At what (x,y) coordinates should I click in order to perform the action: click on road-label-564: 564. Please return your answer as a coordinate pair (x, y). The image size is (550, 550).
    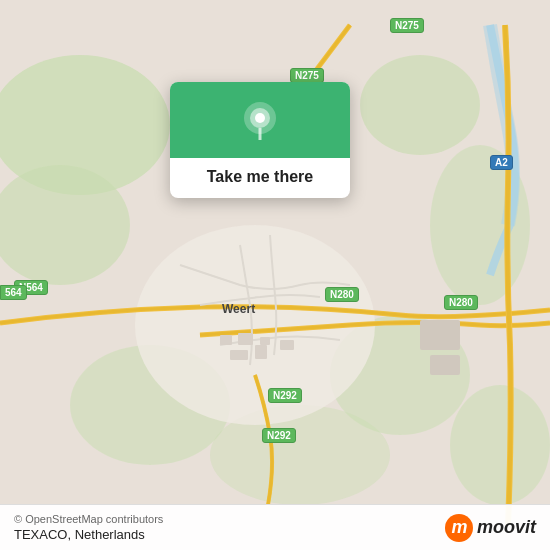
    Looking at the image, I should click on (14, 292).